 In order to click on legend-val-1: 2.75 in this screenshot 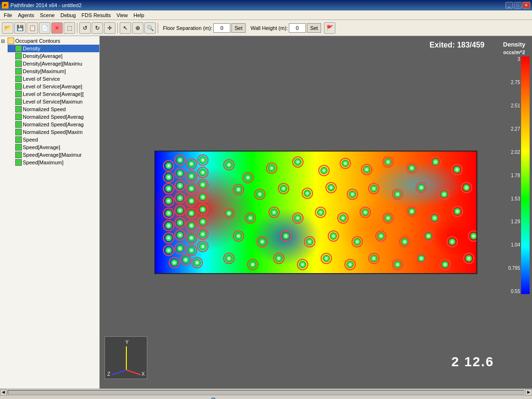, I will do `click(516, 83)`.